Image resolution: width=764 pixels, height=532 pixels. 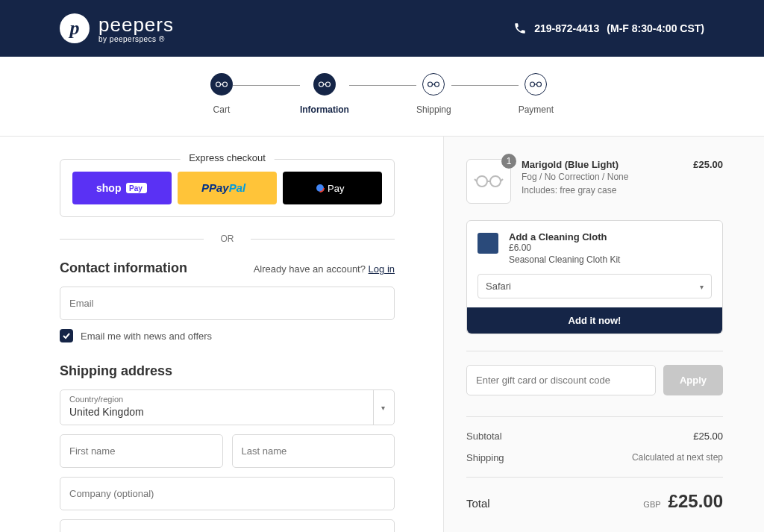 What do you see at coordinates (224, 188) in the screenshot?
I see `svg-text: PPayPal` at bounding box center [224, 188].